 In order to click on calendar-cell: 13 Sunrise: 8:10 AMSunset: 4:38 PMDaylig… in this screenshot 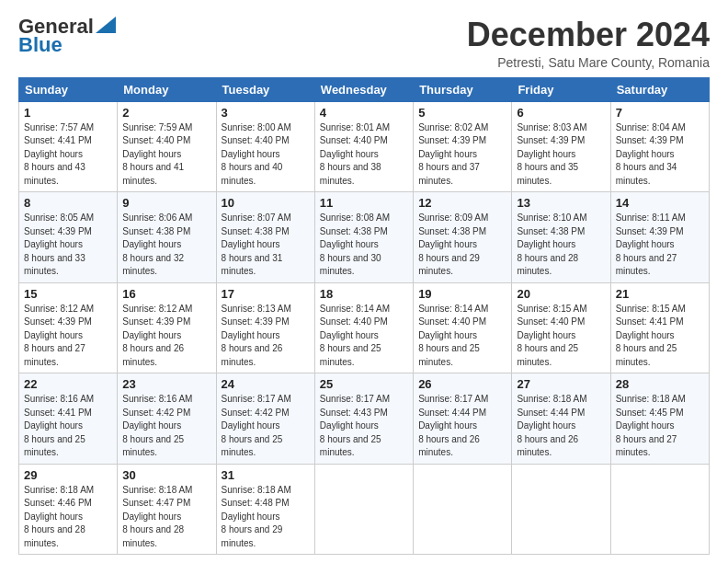, I will do `click(561, 237)`.